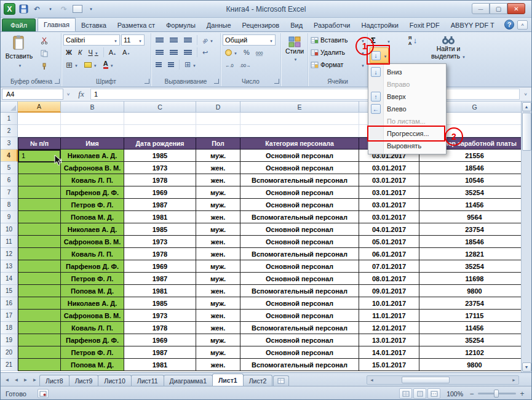 This screenshot has width=532, height=400. What do you see at coordinates (471, 365) in the screenshot?
I see `cell-G21: 9800` at bounding box center [471, 365].